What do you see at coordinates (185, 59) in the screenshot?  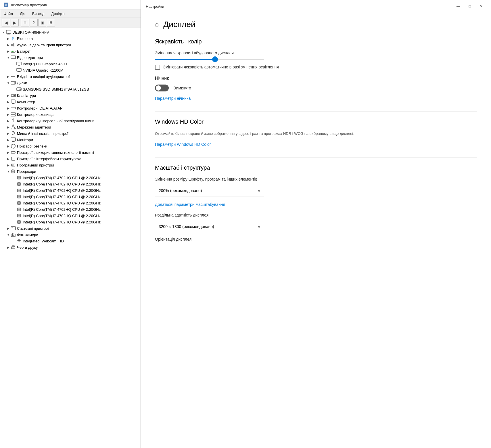 I see `brightness-slider-fill` at bounding box center [185, 59].